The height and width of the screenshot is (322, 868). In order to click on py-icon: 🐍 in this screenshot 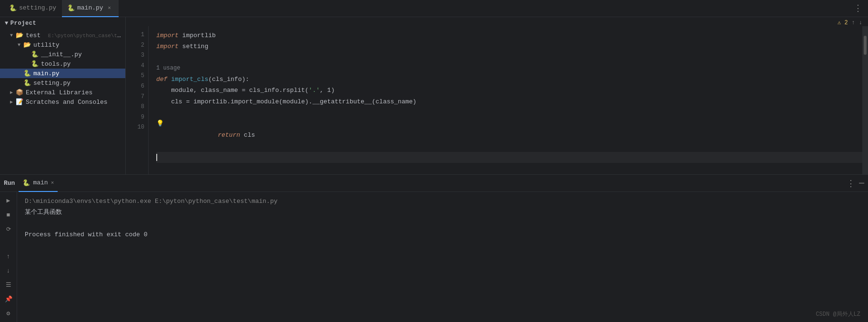, I will do `click(13, 8)`.